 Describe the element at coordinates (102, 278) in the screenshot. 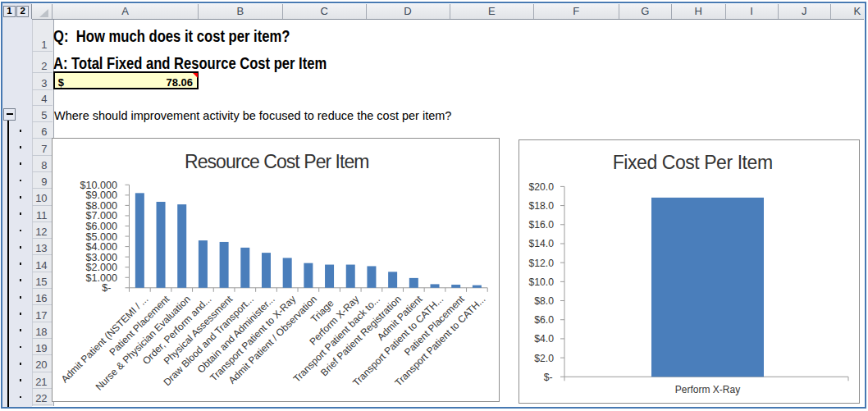

I see `svg-text: $1.000` at that location.